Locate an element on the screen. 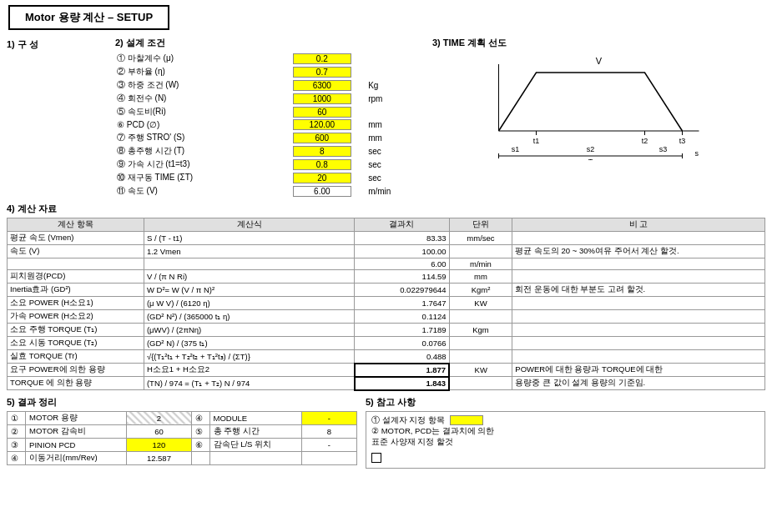  result-label: MOTOR 용량 is located at coordinates (77, 418).